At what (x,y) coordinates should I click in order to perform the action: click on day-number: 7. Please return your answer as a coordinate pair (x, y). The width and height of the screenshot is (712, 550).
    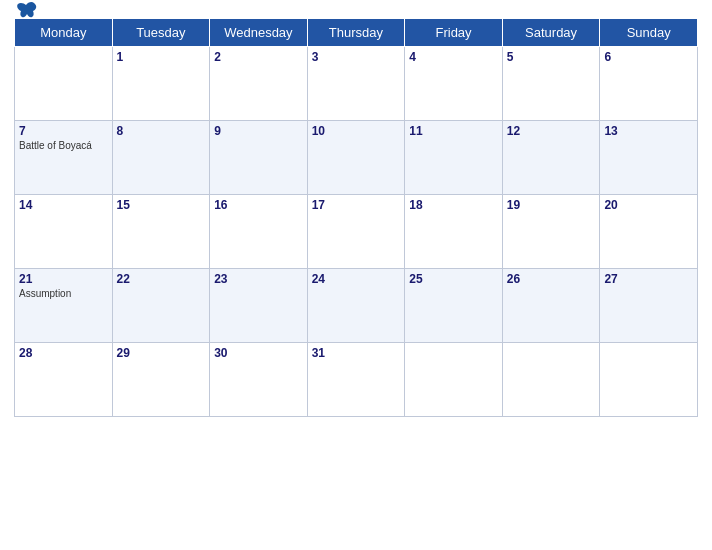
    Looking at the image, I should click on (64, 131).